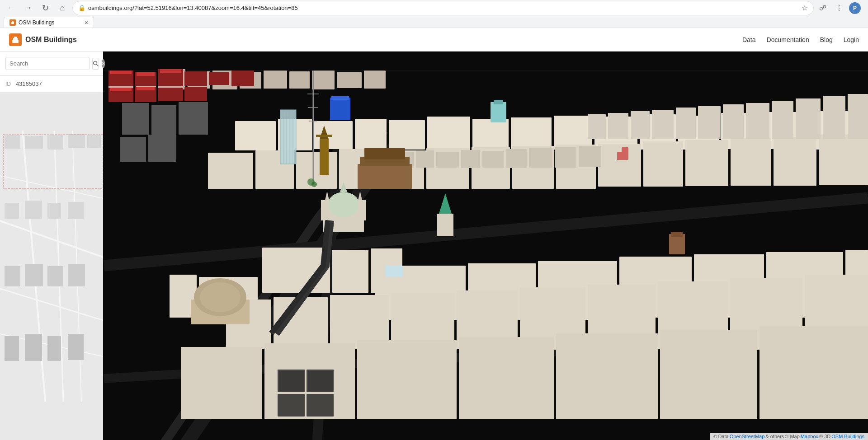 The height and width of the screenshot is (440, 868). Describe the element at coordinates (62, 8) in the screenshot. I see `home-button: ⌂` at that location.